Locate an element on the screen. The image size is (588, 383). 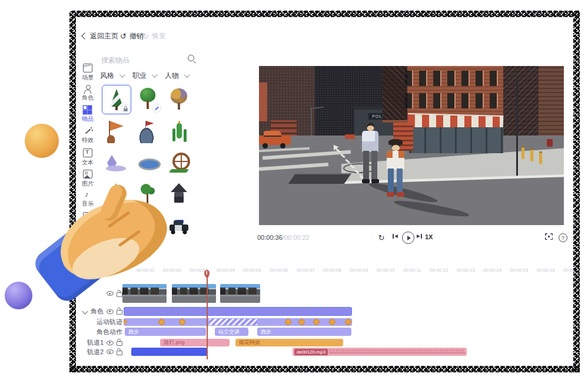
track-label-char: 角色 is located at coordinates (100, 312).